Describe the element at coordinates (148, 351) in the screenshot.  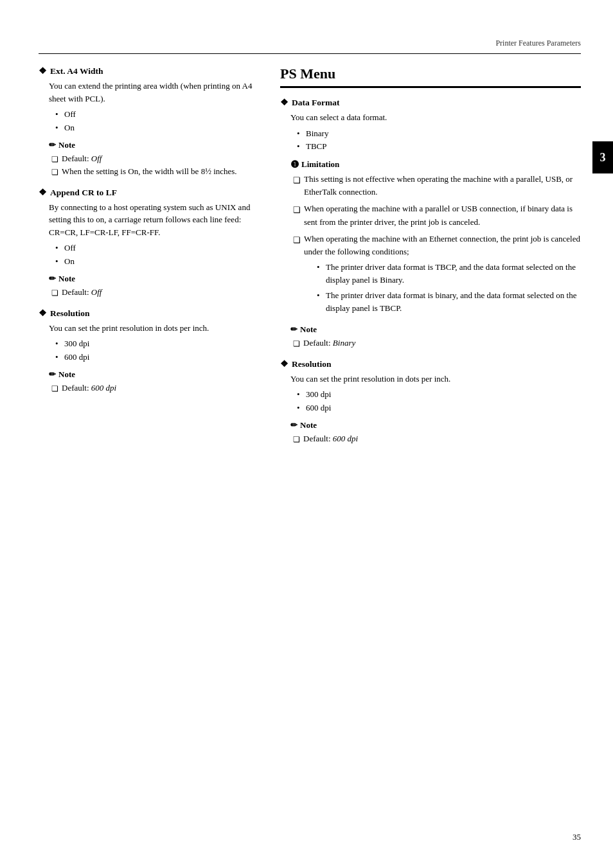
I see `section-resolution-left: ❖ Resolution You can set the print resol…` at that location.